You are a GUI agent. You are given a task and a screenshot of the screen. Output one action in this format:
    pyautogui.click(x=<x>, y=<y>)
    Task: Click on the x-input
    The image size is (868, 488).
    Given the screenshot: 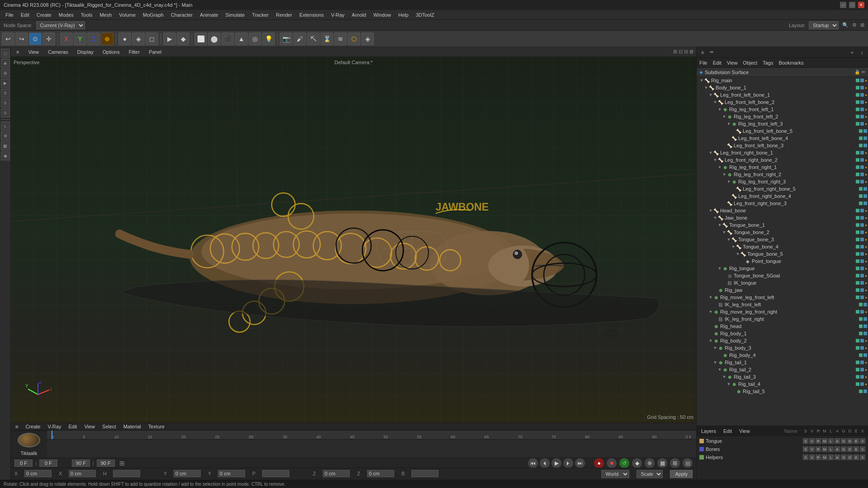 What is the action you would take?
    pyautogui.click(x=38, y=474)
    